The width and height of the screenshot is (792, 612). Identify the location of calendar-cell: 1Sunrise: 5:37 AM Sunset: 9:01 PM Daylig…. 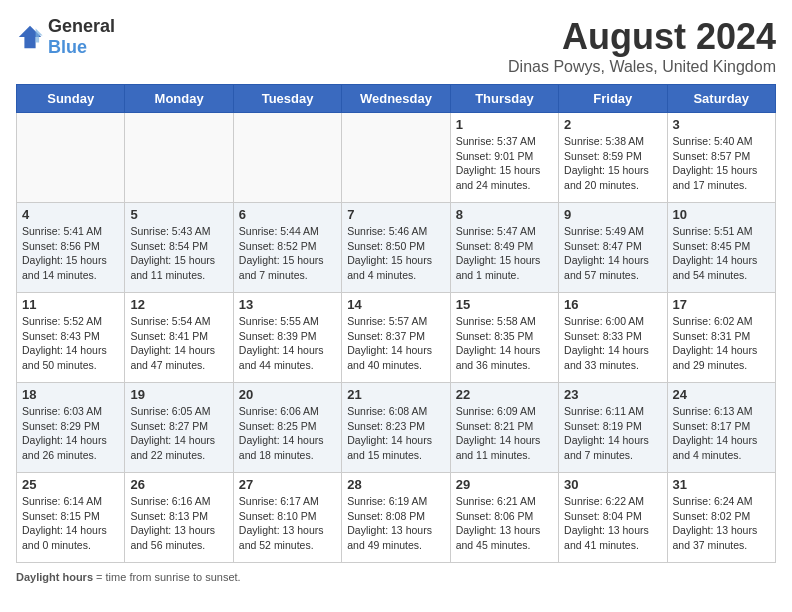
(504, 158).